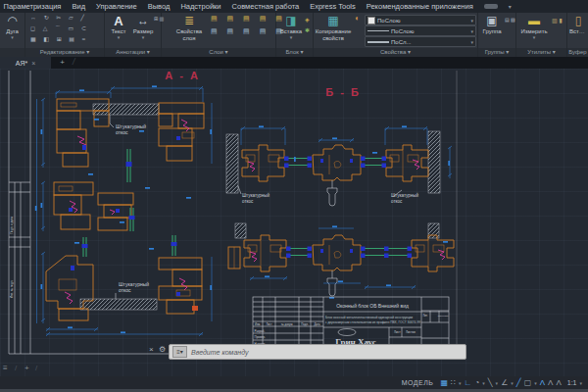 The image size is (588, 392). Describe the element at coordinates (510, 20) in the screenshot. I see `groups-extra-icons: ▤ ▧` at that location.